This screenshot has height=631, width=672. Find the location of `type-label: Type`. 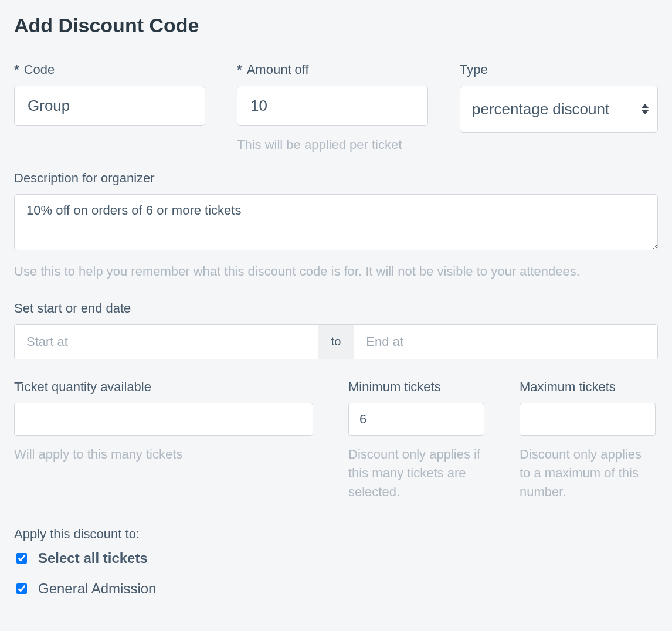

type-label: Type is located at coordinates (559, 70).